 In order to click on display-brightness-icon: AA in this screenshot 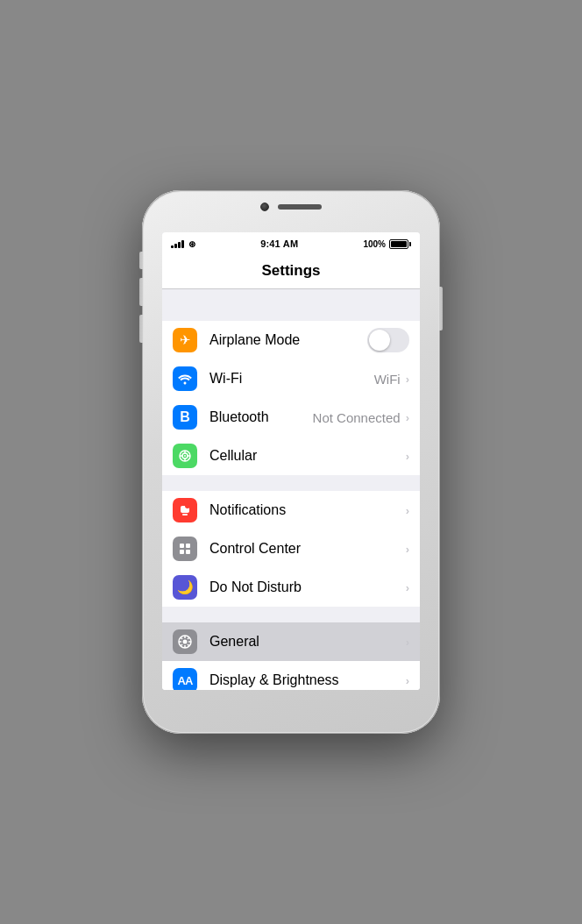, I will do `click(185, 679)`.